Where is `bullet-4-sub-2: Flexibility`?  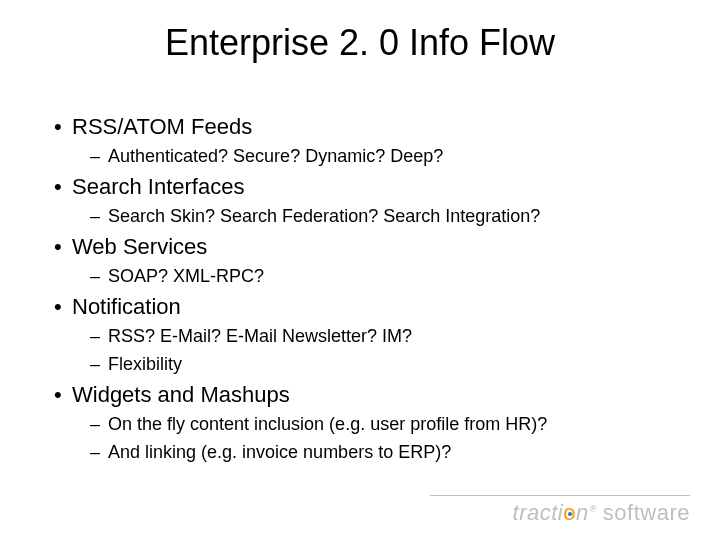 bullet-4-sub-2: Flexibility is located at coordinates (385, 364).